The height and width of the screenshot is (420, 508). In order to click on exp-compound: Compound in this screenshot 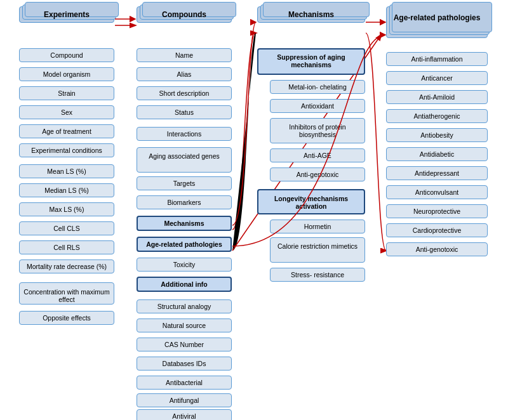, I will do `click(67, 55)`.